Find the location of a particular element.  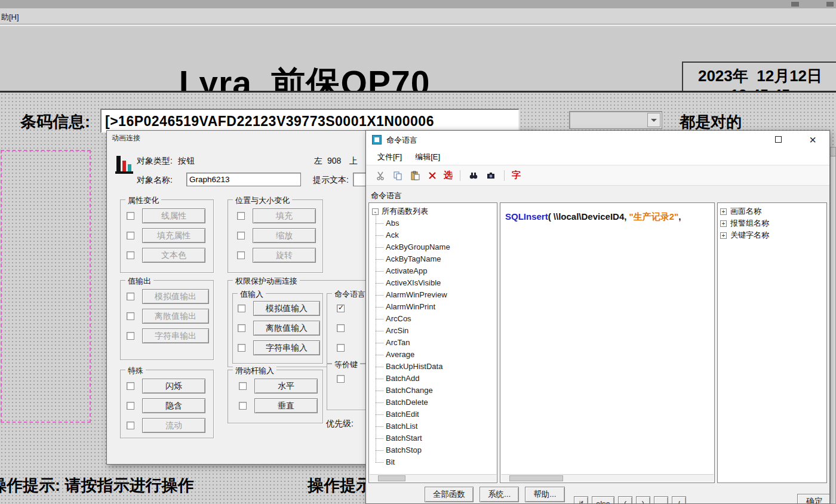

function-tree-item: BatchStart is located at coordinates (418, 438).